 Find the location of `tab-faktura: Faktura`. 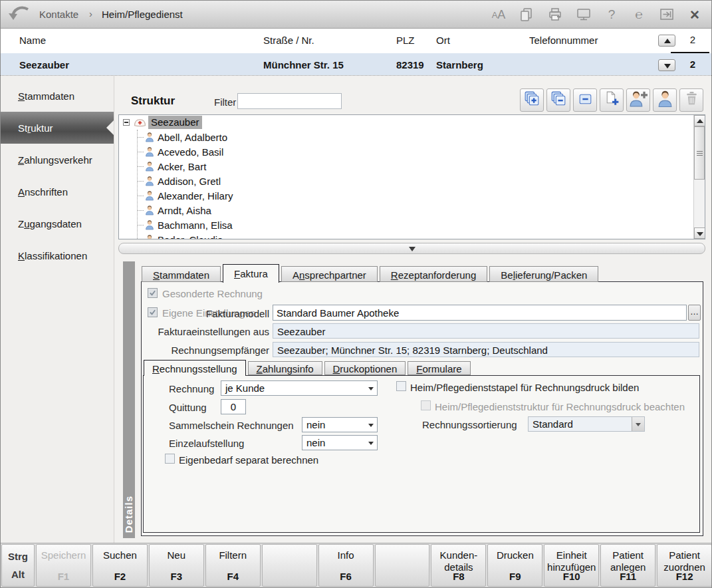

tab-faktura: Faktura is located at coordinates (251, 273).